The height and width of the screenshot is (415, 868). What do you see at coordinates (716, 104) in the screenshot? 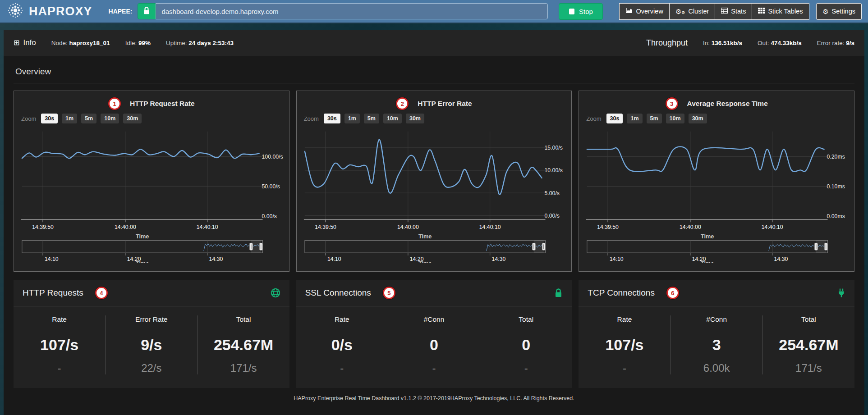
I see `chart-title-row: 3 Average Response Time` at bounding box center [716, 104].